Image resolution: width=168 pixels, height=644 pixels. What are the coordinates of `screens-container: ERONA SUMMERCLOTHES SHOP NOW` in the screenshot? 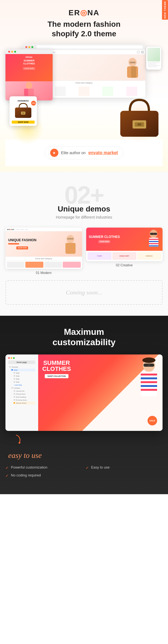 It's located at (84, 90).